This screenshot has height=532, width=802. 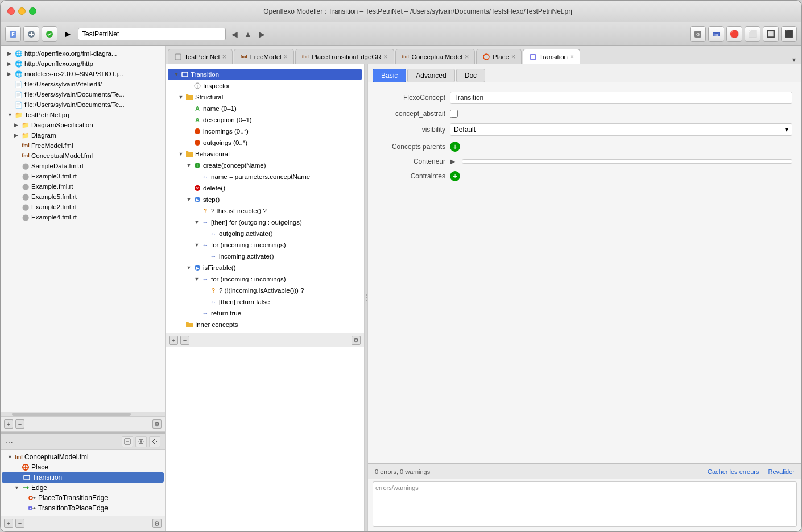 What do you see at coordinates (83, 135) in the screenshot?
I see `tree-item-diagram: ▶ 📁 Diagram` at bounding box center [83, 135].